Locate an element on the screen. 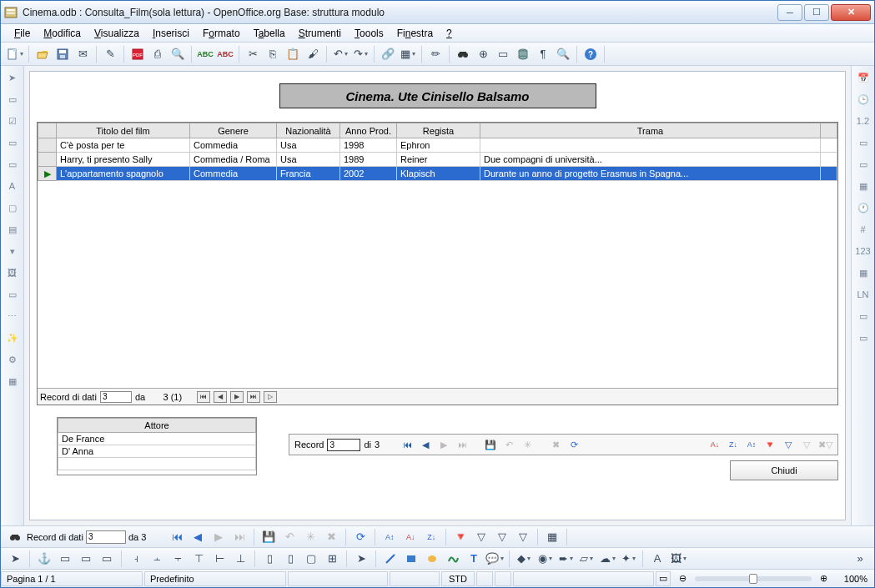 This screenshot has height=588, width=875. rec-prev-button: ◀ is located at coordinates (425, 445).